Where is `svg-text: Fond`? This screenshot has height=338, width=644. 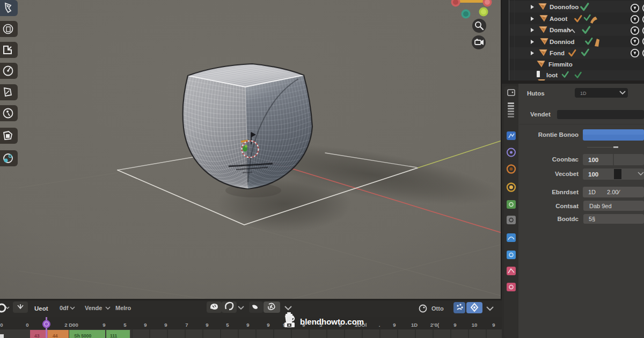 svg-text: Fond is located at coordinates (557, 53).